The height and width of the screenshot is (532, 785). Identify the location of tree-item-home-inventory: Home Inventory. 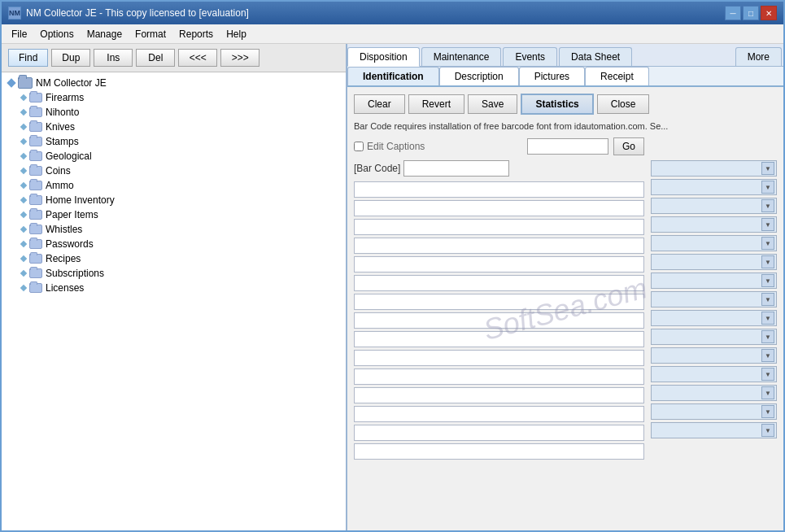
(174, 200).